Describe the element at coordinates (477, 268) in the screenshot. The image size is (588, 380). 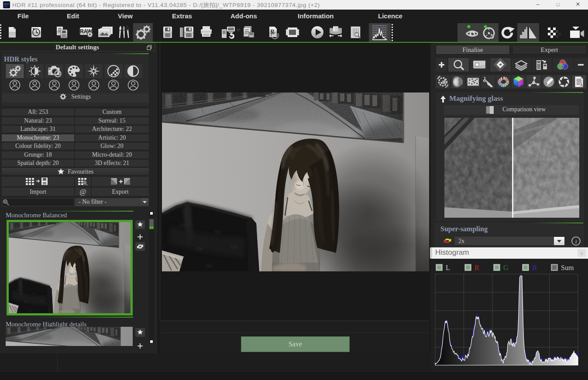
I see `svg-text: R` at that location.